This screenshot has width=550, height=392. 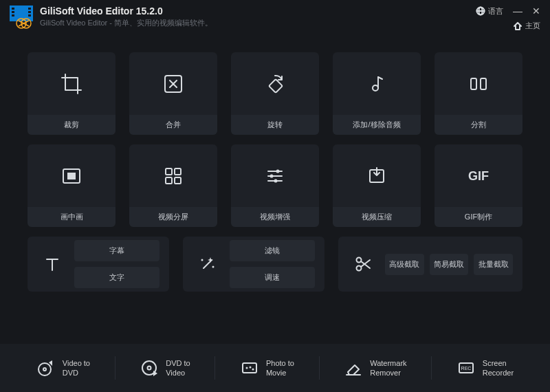 I want to click on merge-icon, so click(x=173, y=84).